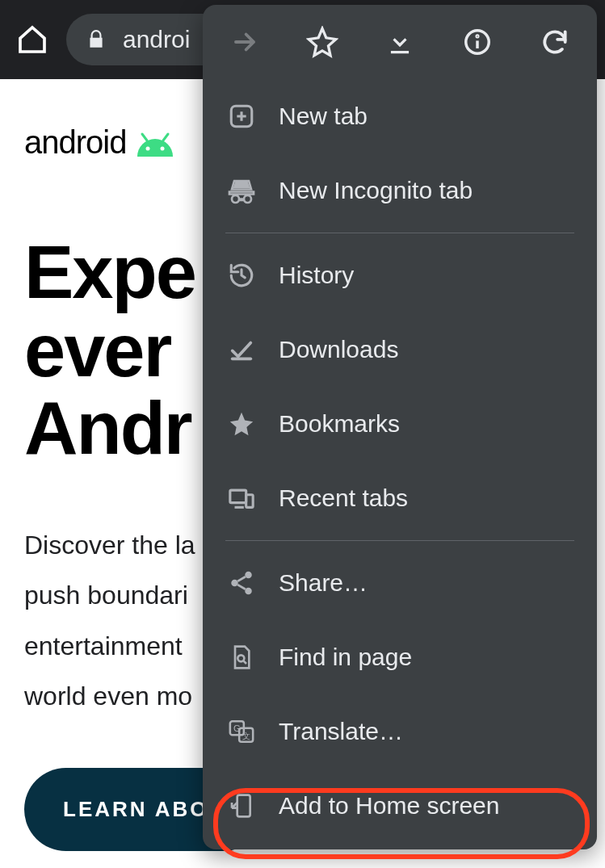  I want to click on plus-box-icon, so click(242, 116).